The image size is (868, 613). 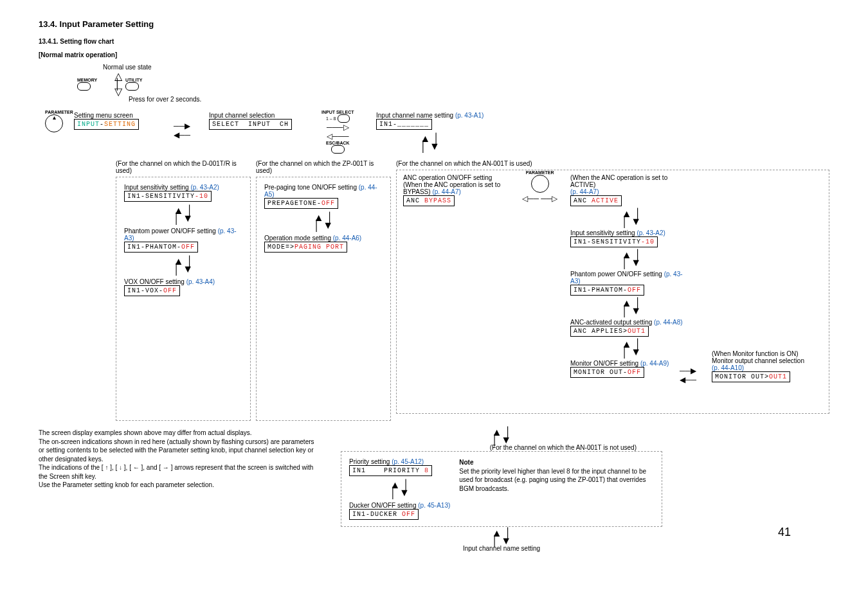 I want to click on page-number: 41, so click(x=784, y=532).